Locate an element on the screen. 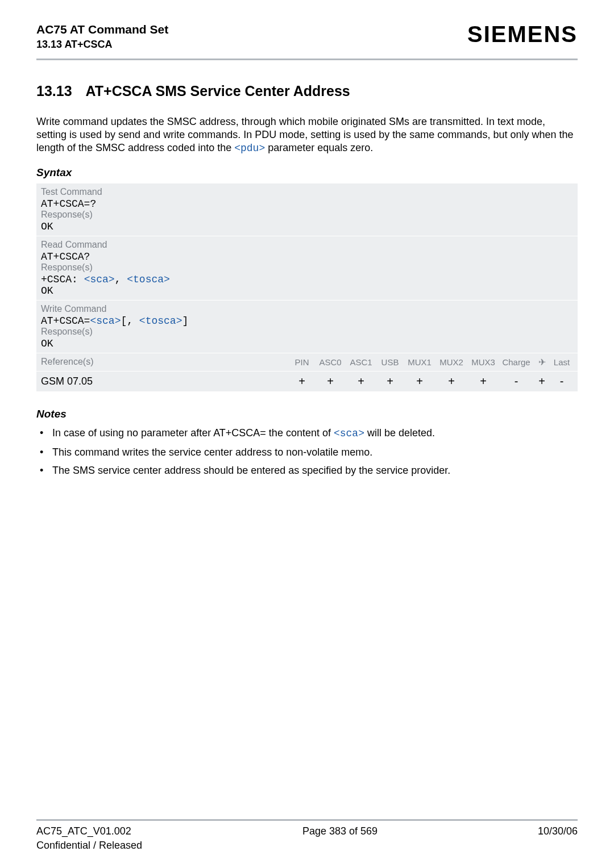  col-asc1: ASC1 is located at coordinates (361, 362).